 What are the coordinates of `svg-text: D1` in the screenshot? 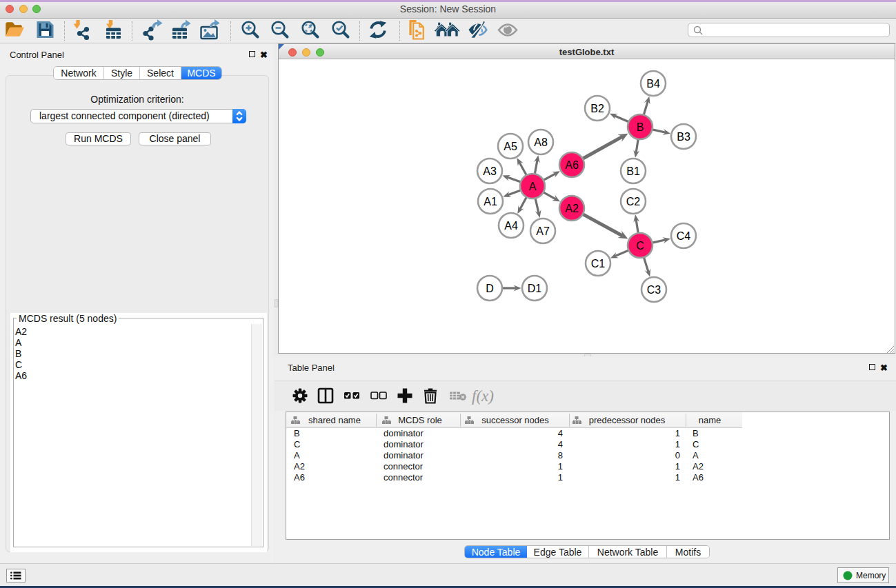 It's located at (535, 288).